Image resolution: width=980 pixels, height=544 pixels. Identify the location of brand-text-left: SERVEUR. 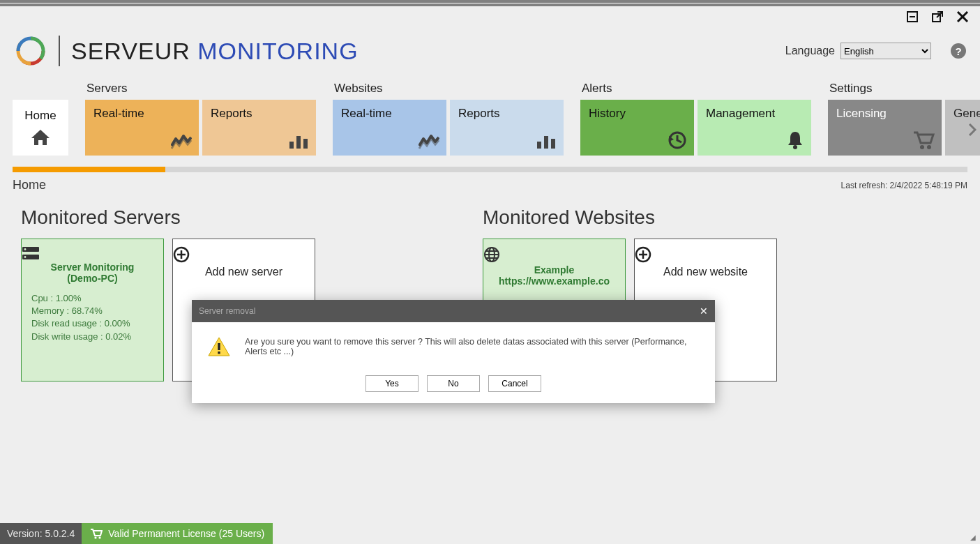
(134, 51).